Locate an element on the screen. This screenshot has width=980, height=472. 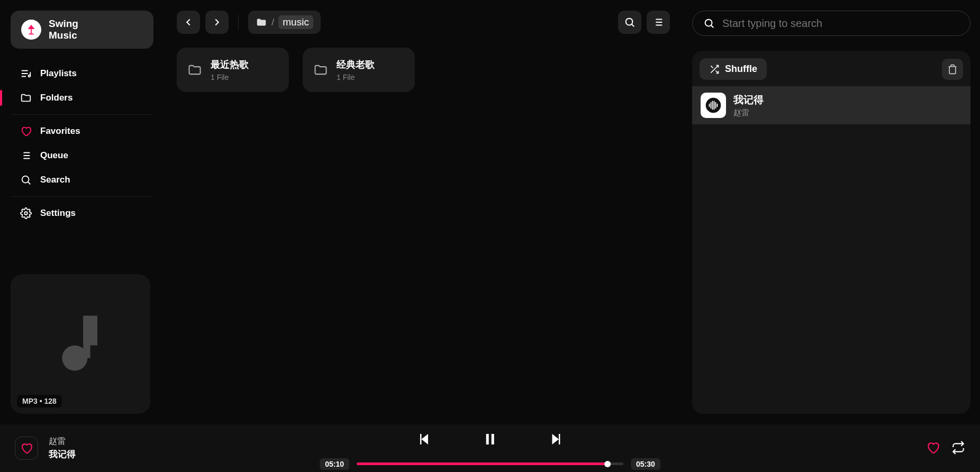
sidebar-item-settings: Settings is located at coordinates (82, 213).